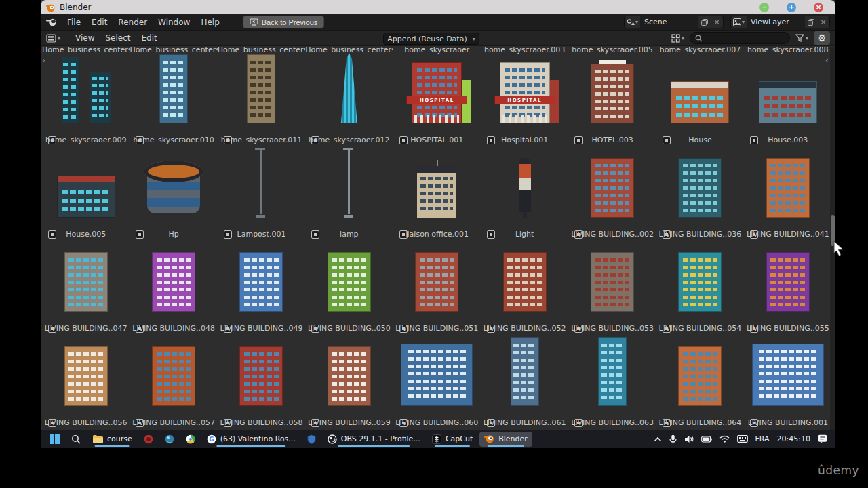  Describe the element at coordinates (349, 381) in the screenshot. I see `grid-item: LIVING BUILDING..059` at that location.